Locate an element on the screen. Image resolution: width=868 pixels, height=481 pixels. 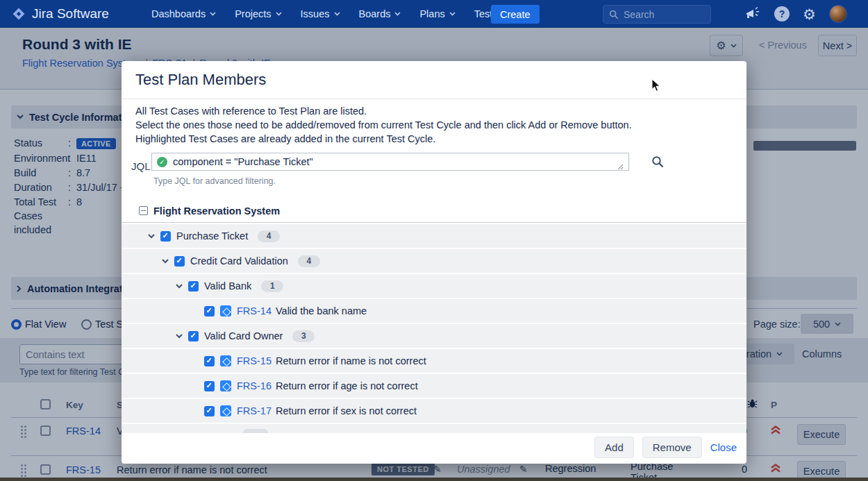
user-avatar is located at coordinates (838, 14).